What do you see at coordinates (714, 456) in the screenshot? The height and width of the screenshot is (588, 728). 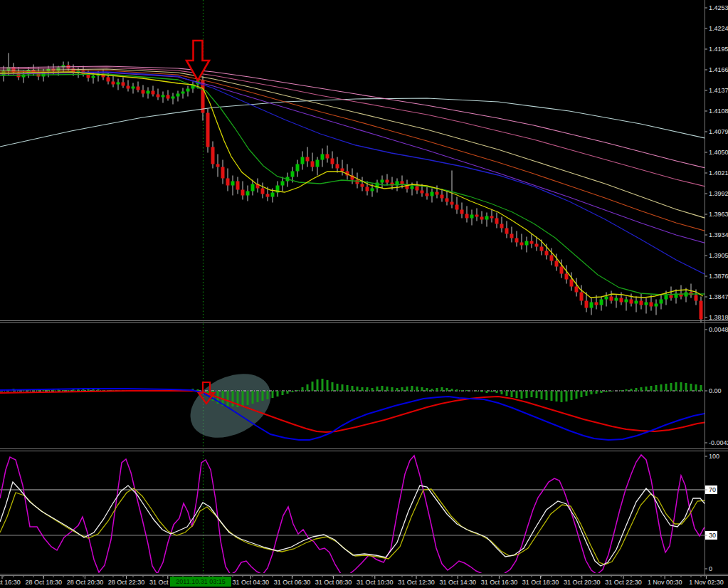 I see `stoch-axis-label: 100` at bounding box center [714, 456].